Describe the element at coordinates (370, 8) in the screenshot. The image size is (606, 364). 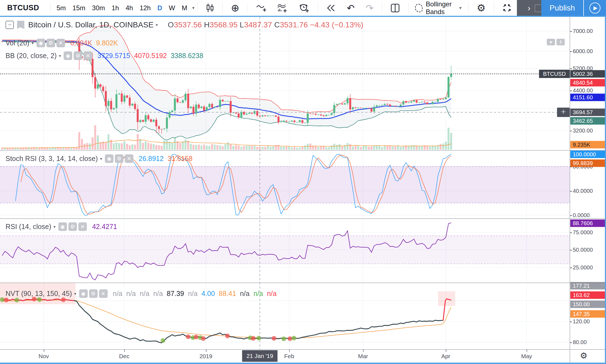
I see `redo-icon: ↷` at that location.